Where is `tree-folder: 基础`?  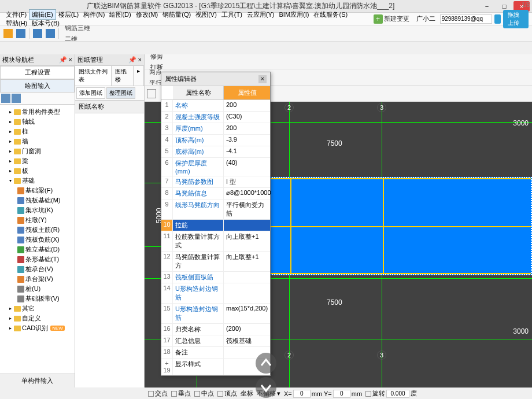 tree-folder: 基础 is located at coordinates (37, 180).